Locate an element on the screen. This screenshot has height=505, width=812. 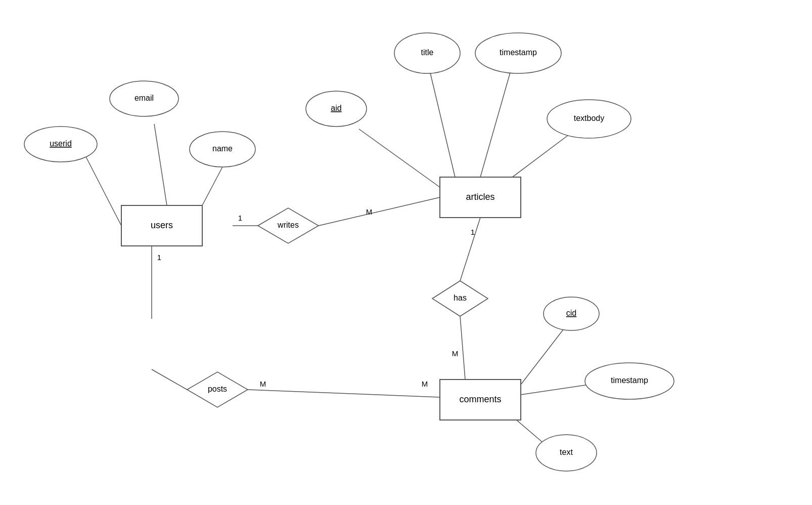
line-email is located at coordinates (161, 165).